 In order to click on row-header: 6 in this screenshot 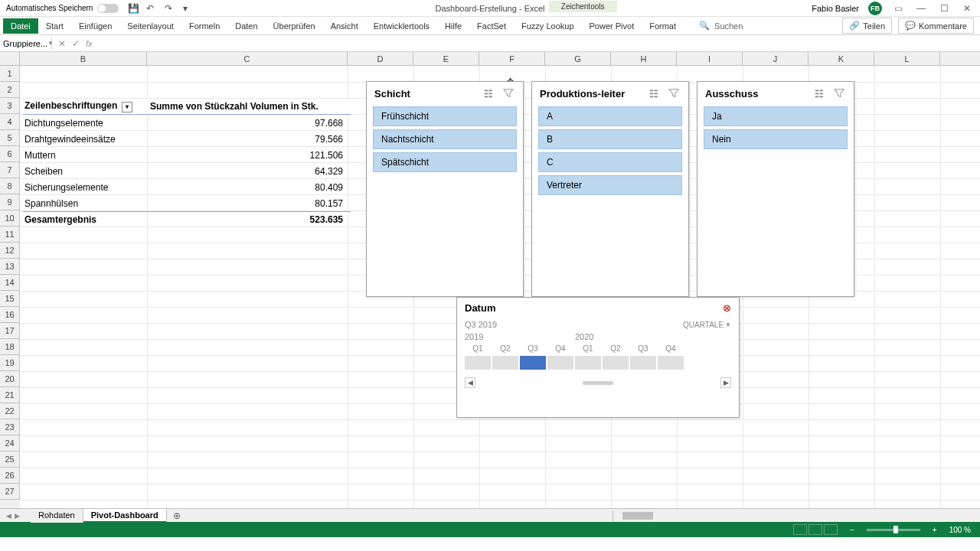, I will do `click(10, 155)`.